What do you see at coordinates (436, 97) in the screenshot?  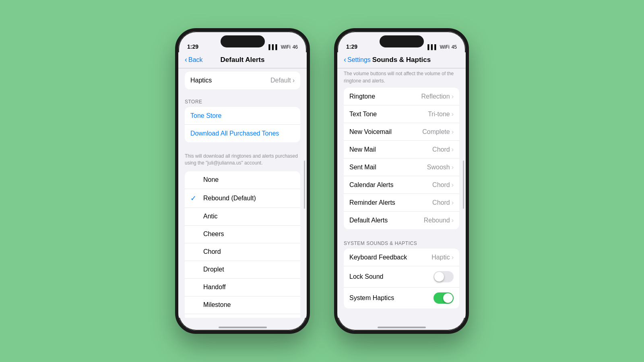 I see `ringtone-value-text: Reflection` at bounding box center [436, 97].